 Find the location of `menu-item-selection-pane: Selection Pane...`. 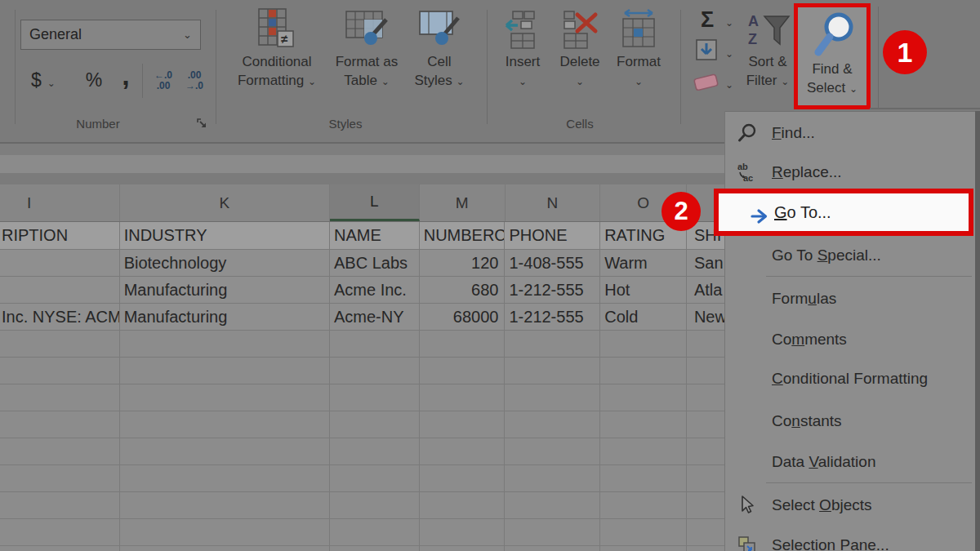

menu-item-selection-pane: Selection Pane... is located at coordinates (850, 539).